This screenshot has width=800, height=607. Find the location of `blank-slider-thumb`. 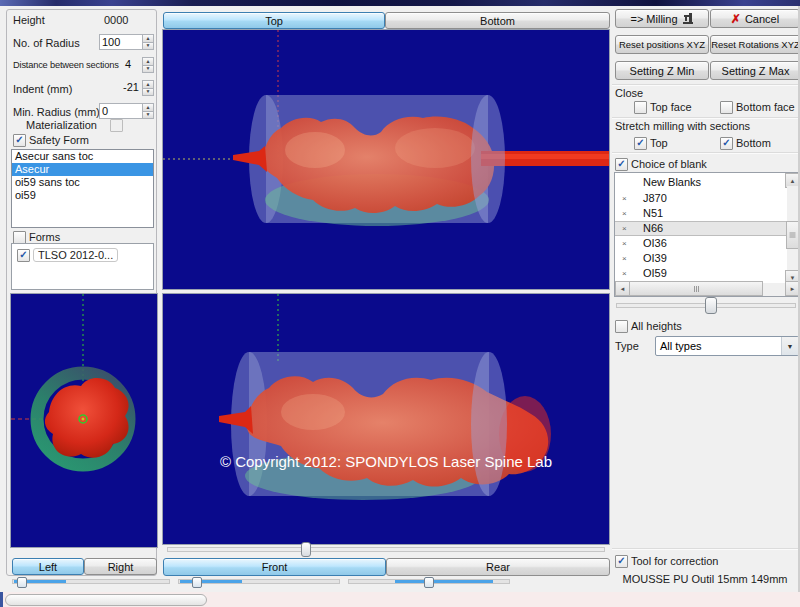

blank-slider-thumb is located at coordinates (711, 306).